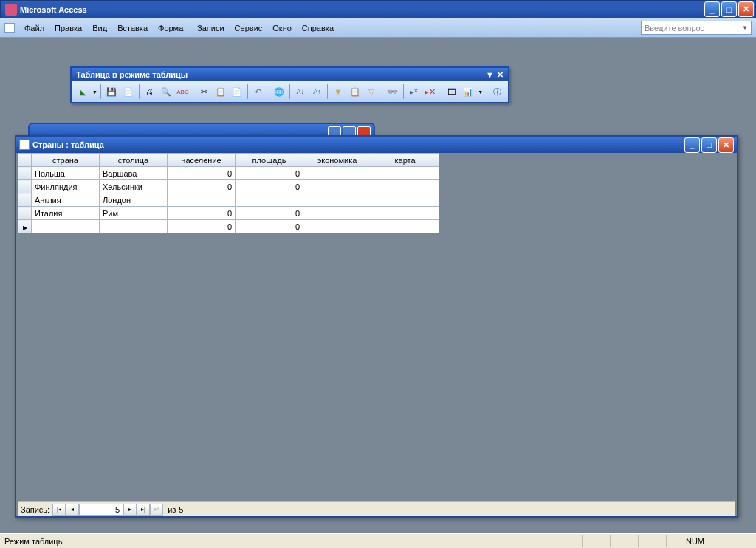  I want to click on table-row: Англия Лондон, so click(229, 200).